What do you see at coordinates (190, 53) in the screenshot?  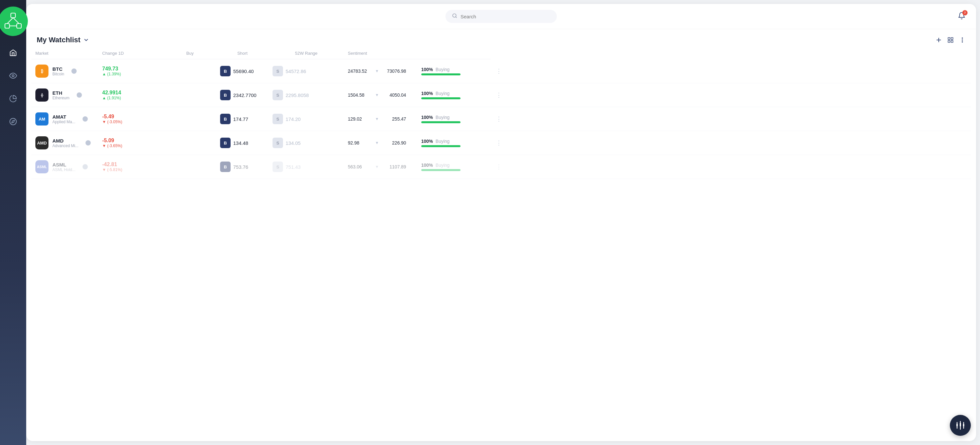 I see `col-header-buy: Buy` at bounding box center [190, 53].